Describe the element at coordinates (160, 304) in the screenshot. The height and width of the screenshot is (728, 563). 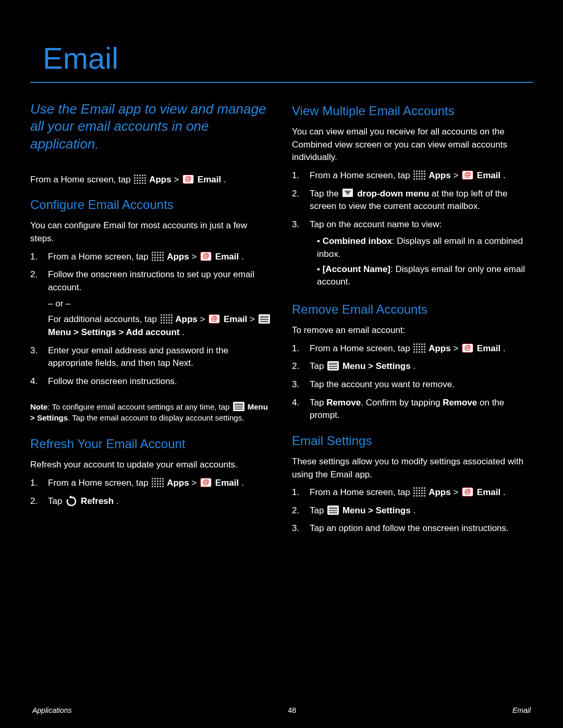
I see `or-text: – or –` at that location.